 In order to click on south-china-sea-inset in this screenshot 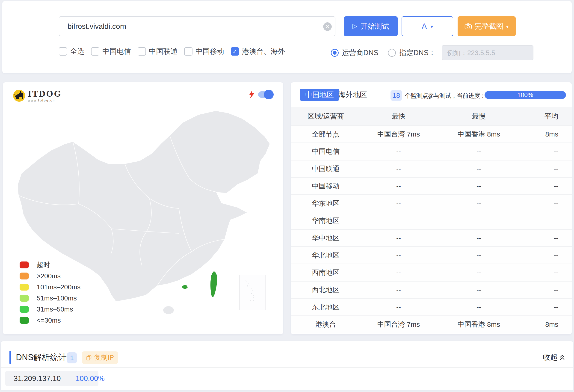, I will do `click(252, 292)`.